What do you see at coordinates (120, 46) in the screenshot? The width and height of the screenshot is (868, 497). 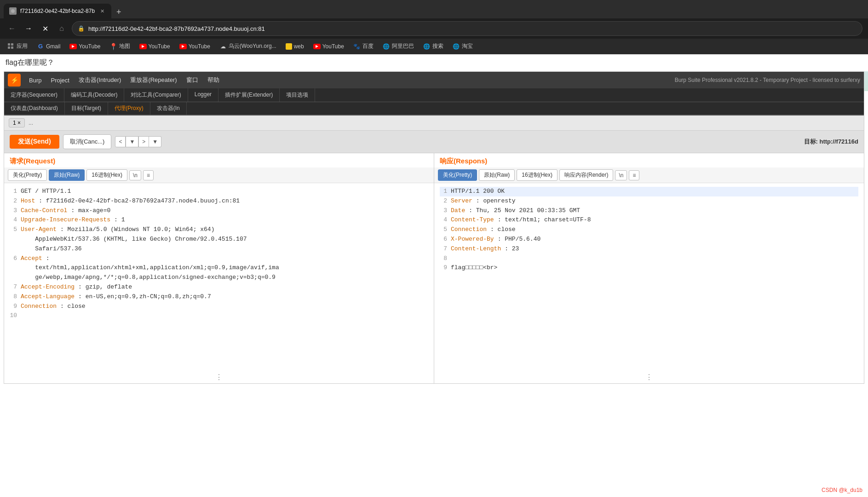 I see `bookmark-maps: 📍 地图` at bounding box center [120, 46].